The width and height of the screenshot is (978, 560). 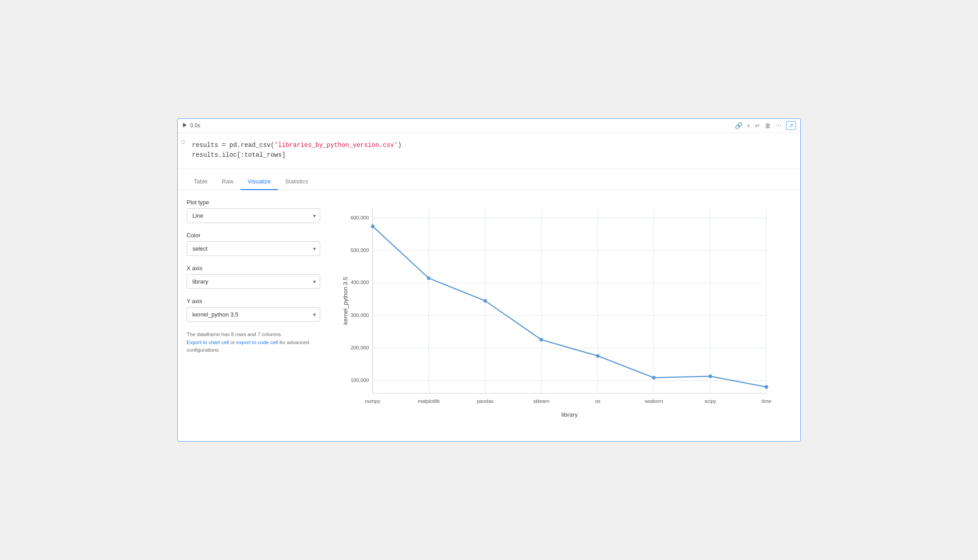 What do you see at coordinates (738, 126) in the screenshot?
I see `link-icon: 🔗` at bounding box center [738, 126].